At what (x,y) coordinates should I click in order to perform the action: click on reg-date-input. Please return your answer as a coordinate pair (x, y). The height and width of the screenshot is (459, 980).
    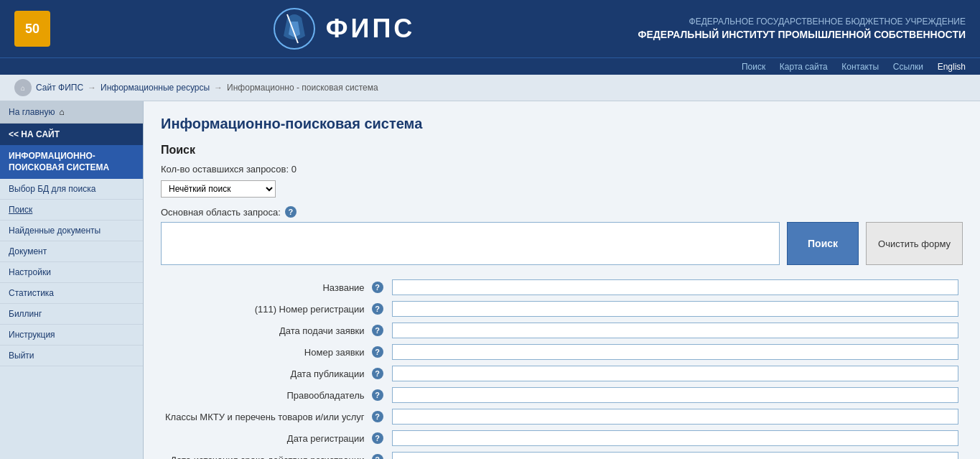
    Looking at the image, I should click on (675, 438).